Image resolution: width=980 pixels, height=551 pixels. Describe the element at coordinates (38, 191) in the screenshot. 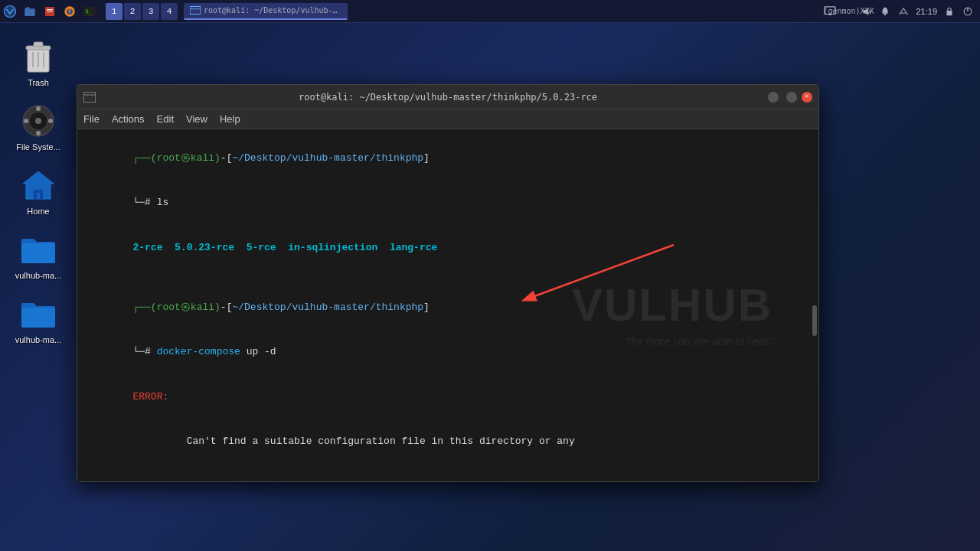

I see `desktop-icon-home: Home` at that location.